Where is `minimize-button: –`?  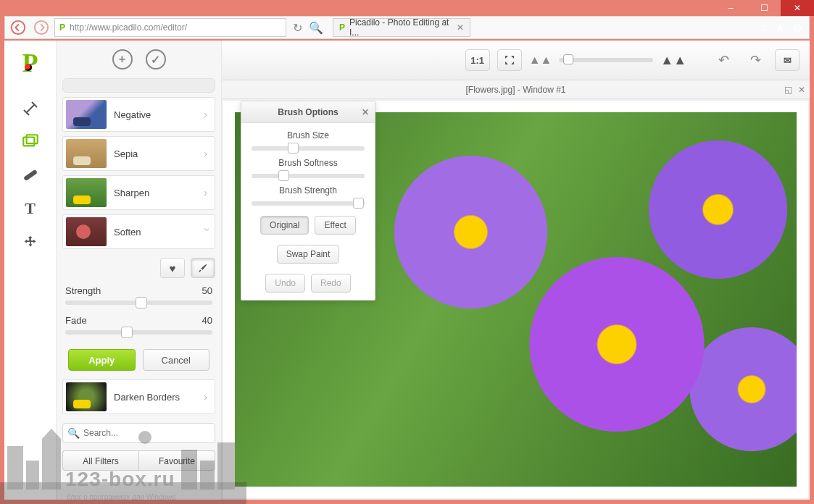 minimize-button: – is located at coordinates (731, 8).